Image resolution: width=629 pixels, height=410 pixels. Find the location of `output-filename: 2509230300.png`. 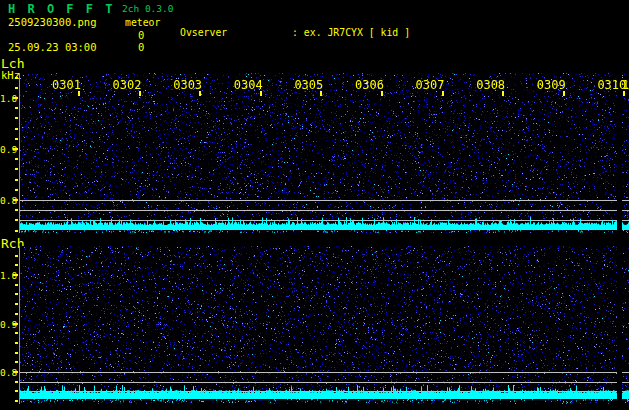

output-filename: 2509230300.png is located at coordinates (52, 22).